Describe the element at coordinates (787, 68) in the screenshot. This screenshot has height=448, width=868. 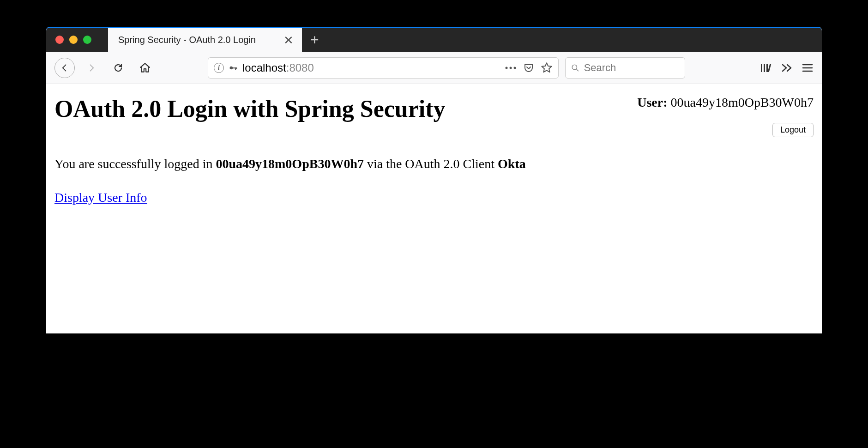
I see `toolbar-right` at that location.